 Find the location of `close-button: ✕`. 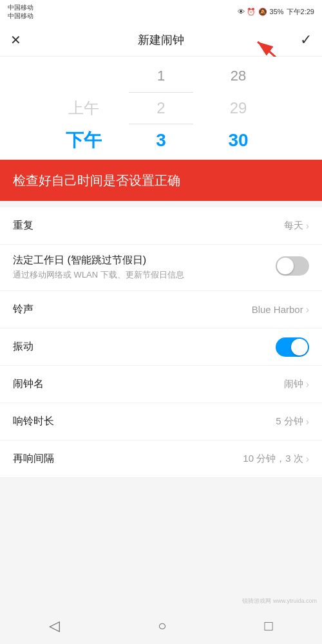

close-button: ✕ is located at coordinates (15, 40).